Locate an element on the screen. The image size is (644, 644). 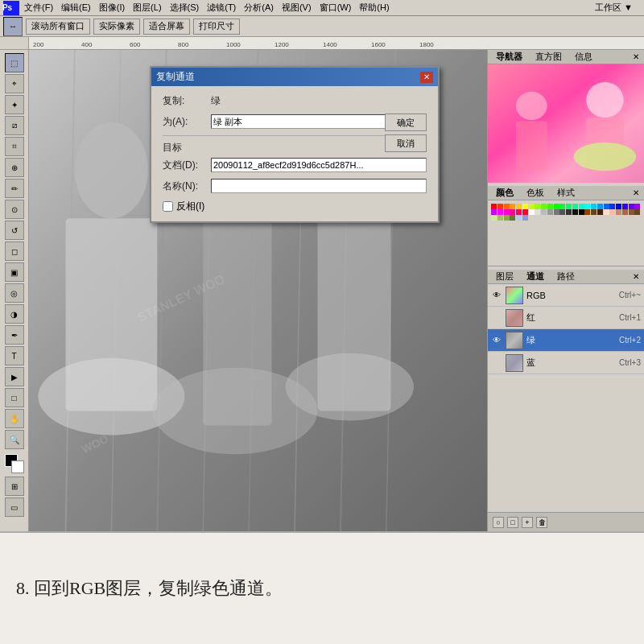
color-panel-close: ✕ is located at coordinates (636, 193).